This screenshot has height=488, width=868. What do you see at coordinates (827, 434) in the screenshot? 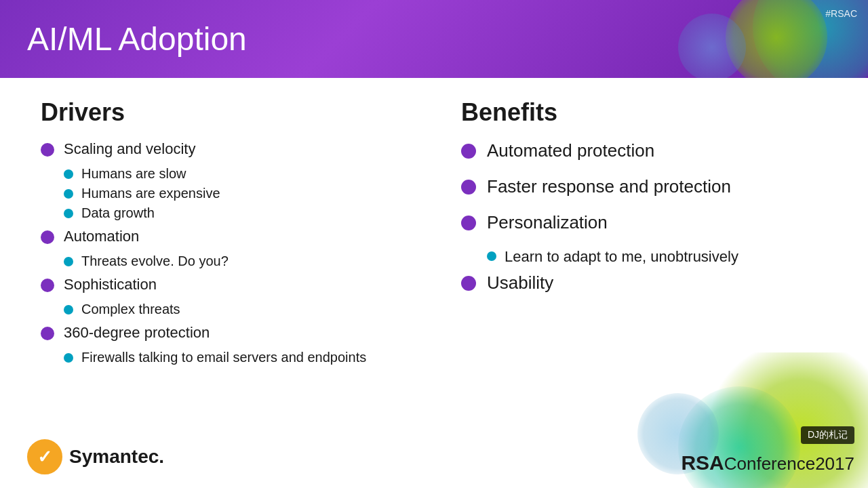
I see `wechat-label: DJ的札记` at bounding box center [827, 434].